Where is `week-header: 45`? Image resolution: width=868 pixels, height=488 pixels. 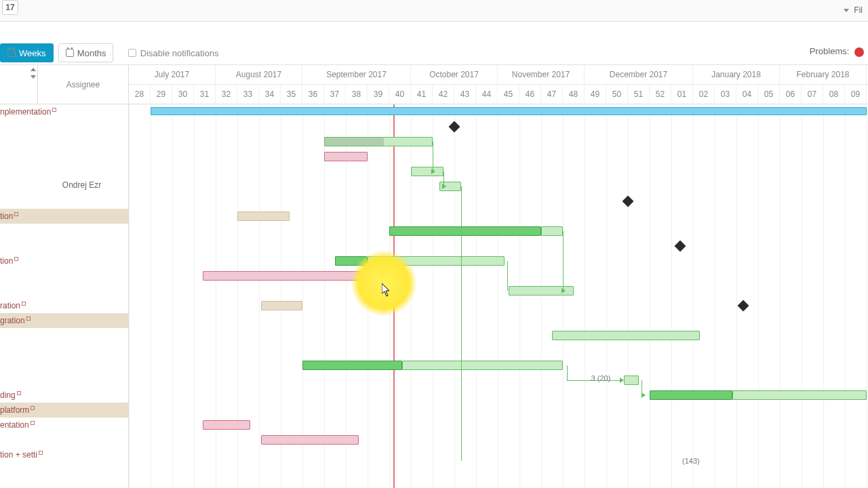 week-header: 45 is located at coordinates (509, 95).